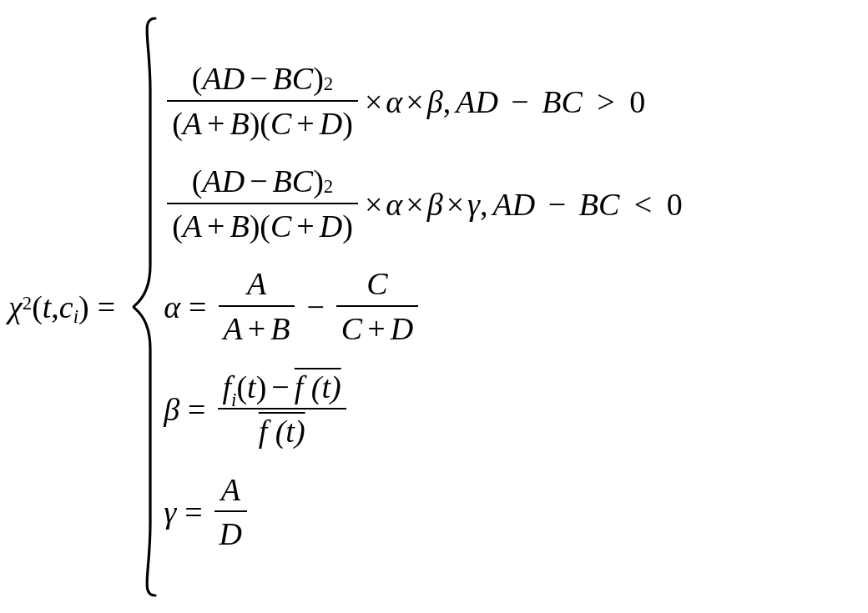 Image resolution: width=868 pixels, height=613 pixels. Describe the element at coordinates (282, 432) in the screenshot. I see `beta-den-fbar: f (t)` at that location.